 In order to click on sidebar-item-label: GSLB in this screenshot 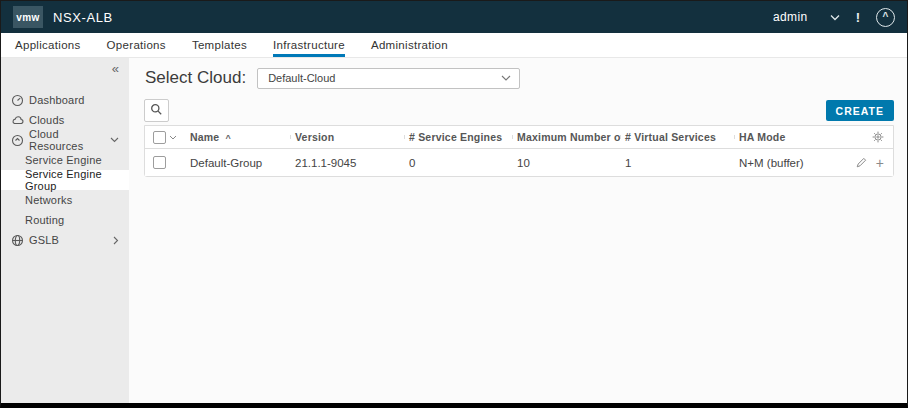, I will do `click(44, 240)`.